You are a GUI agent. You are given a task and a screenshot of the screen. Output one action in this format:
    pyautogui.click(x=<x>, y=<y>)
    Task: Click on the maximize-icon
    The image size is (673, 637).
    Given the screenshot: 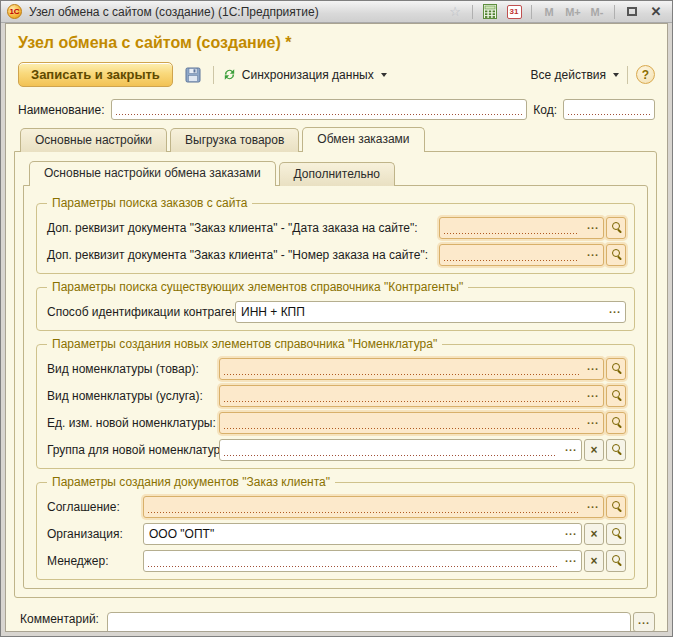 What is the action you would take?
    pyautogui.click(x=632, y=12)
    